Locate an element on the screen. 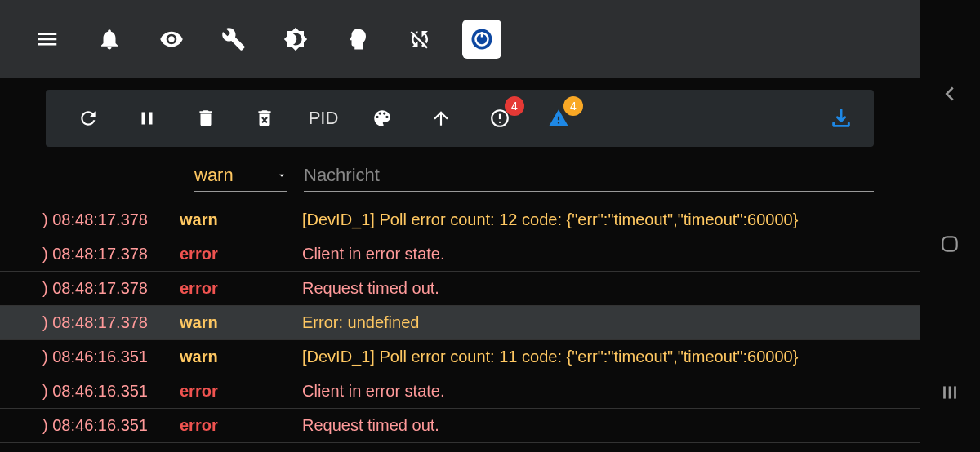 Image resolution: width=980 pixels, height=452 pixels. log-message: Error: undefined is located at coordinates (588, 323).